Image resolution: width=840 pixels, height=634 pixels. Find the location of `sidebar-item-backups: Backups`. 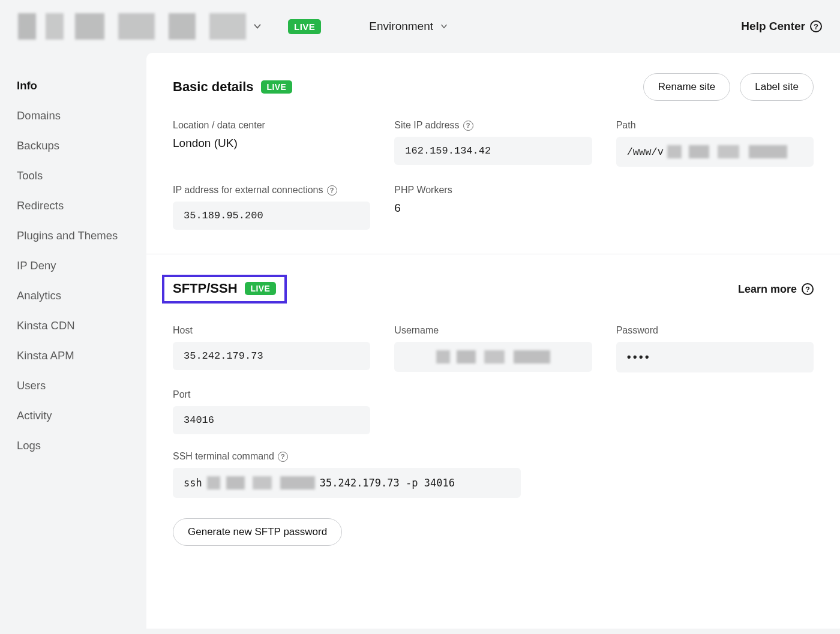

sidebar-item-backups: Backups is located at coordinates (82, 146).